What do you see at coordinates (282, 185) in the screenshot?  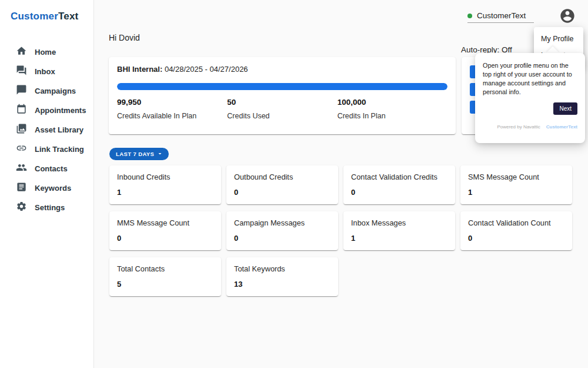 I see `stat-card-outbound-credits: Outbound Credits 0` at bounding box center [282, 185].